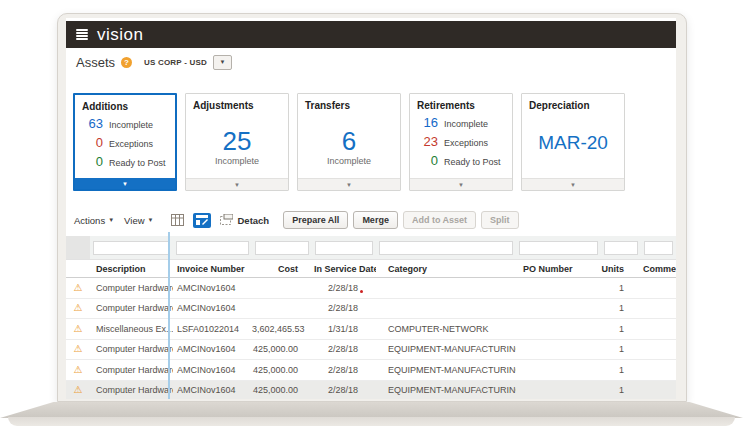 This screenshot has height=427, width=743. I want to click on filter-cost-input, so click(282, 248).